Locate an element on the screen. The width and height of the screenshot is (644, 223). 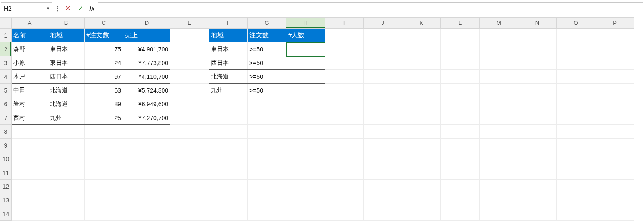
row-header-2: 2 is located at coordinates (6, 49).